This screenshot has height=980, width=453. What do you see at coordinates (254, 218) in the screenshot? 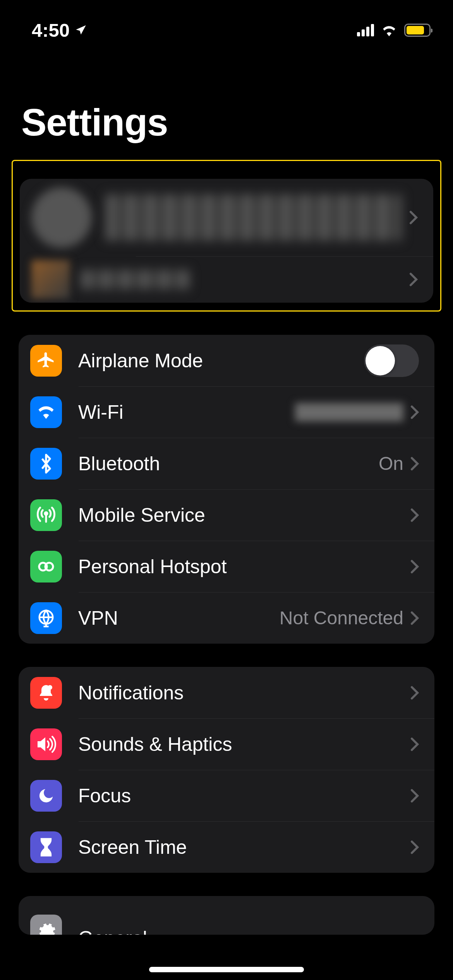
I see `apple-id-name-redacted` at bounding box center [254, 218].